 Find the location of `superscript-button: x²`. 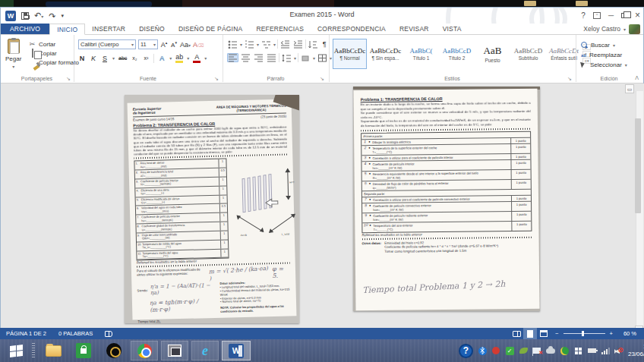

superscript-button: x² is located at coordinates (146, 58).